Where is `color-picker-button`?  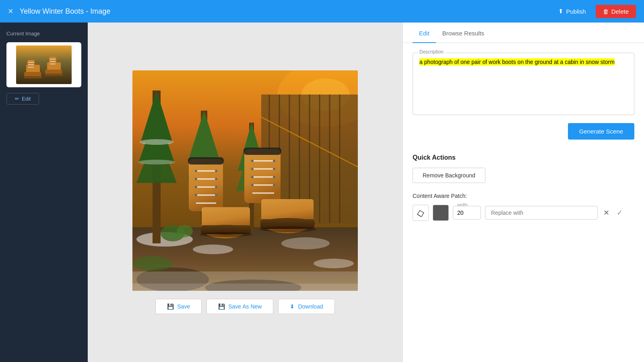
color-picker-button is located at coordinates (441, 213).